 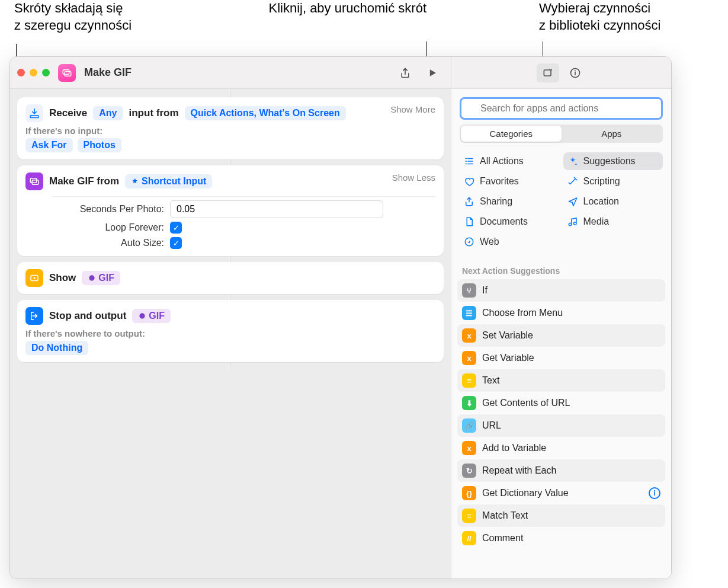 I want to click on token-do-nothing: Do Nothing, so click(x=57, y=348).